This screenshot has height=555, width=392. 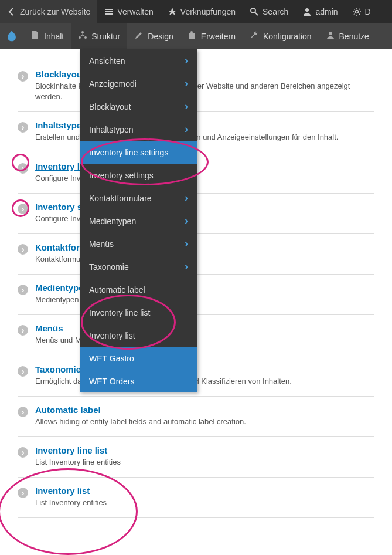 I want to click on wrench-icon, so click(x=254, y=36).